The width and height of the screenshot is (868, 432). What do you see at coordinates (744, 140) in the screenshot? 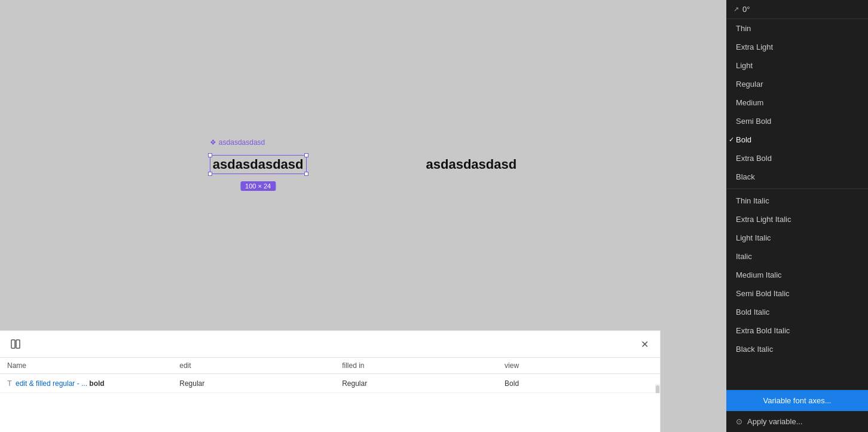
I see `font-weight-bold-label: Bold` at bounding box center [744, 140].